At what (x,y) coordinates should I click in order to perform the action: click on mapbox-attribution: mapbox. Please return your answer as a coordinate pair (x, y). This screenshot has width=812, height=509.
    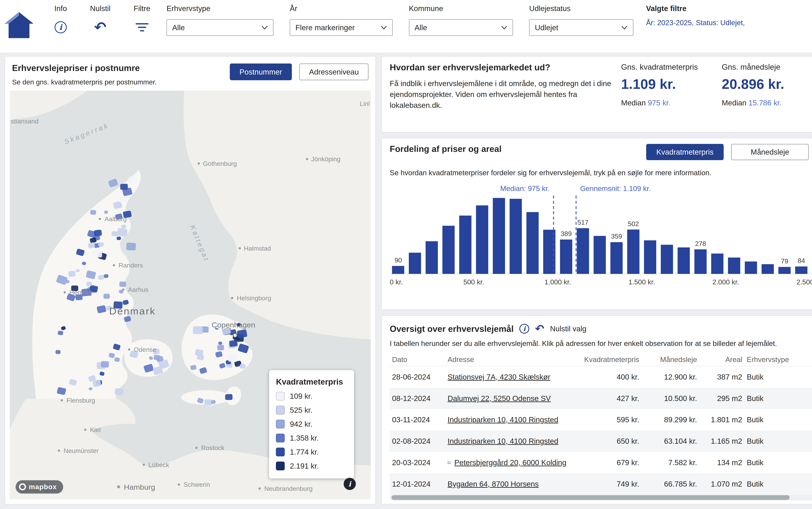
    Looking at the image, I should click on (39, 487).